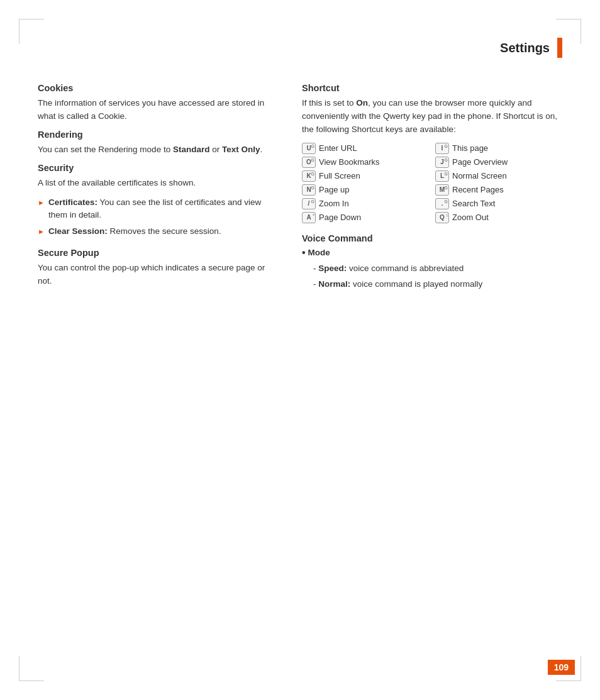  Describe the element at coordinates (309, 204) in the screenshot. I see `key-badge: /G` at that location.